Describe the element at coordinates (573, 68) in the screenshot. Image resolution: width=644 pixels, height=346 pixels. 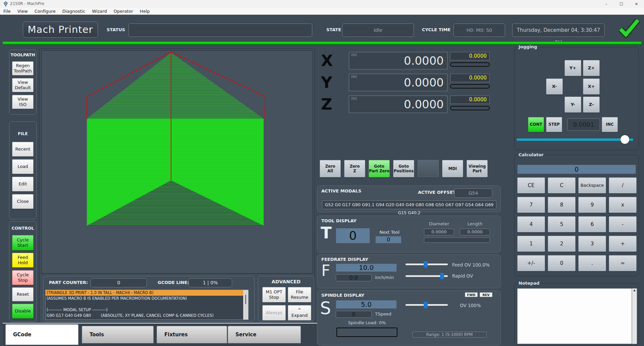
I see `jog-y-plus-button: Y+` at that location.